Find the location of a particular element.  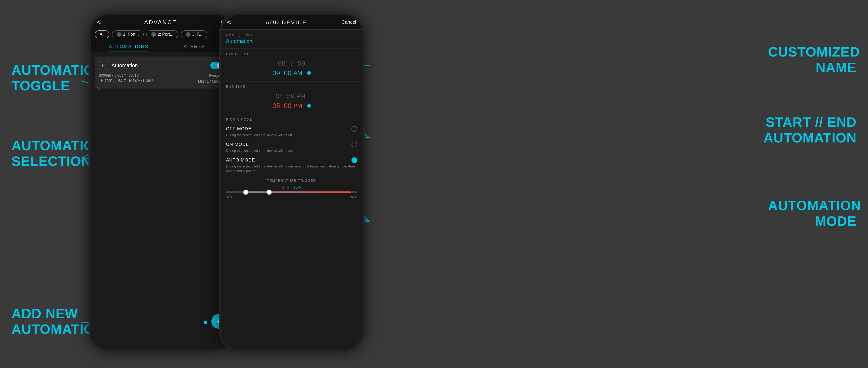

slider-ends: 32°F 194°F is located at coordinates (292, 197).